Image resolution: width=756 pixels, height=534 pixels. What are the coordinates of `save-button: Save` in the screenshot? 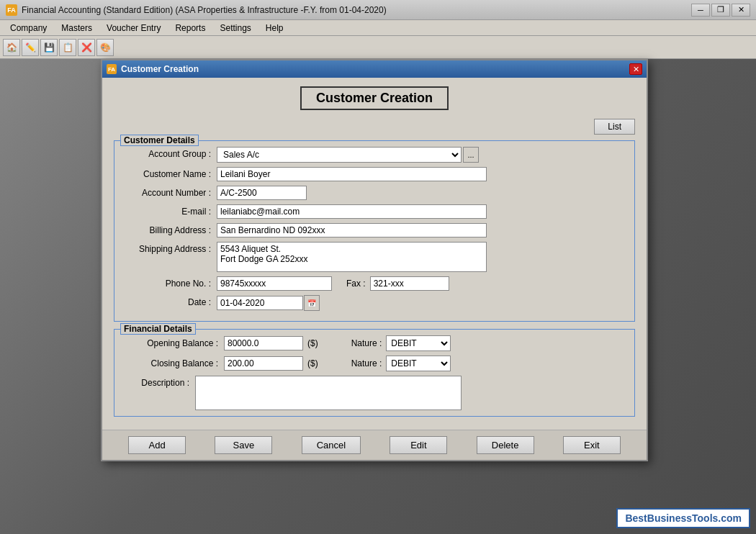 It's located at (243, 445).